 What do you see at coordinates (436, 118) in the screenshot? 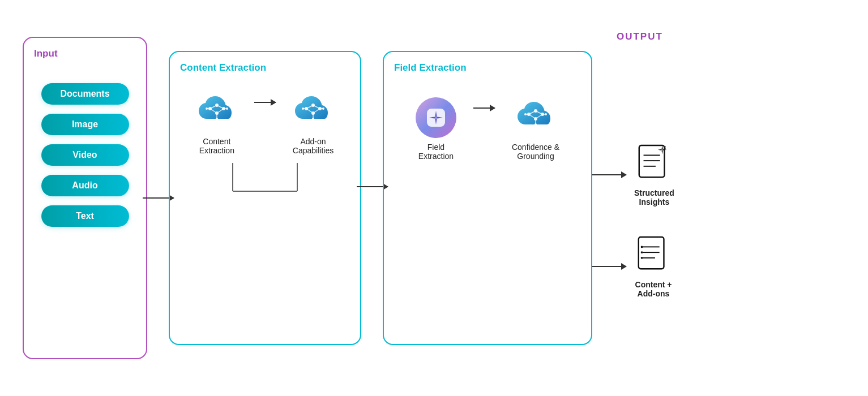
I see `field-extraction-circle` at bounding box center [436, 118].